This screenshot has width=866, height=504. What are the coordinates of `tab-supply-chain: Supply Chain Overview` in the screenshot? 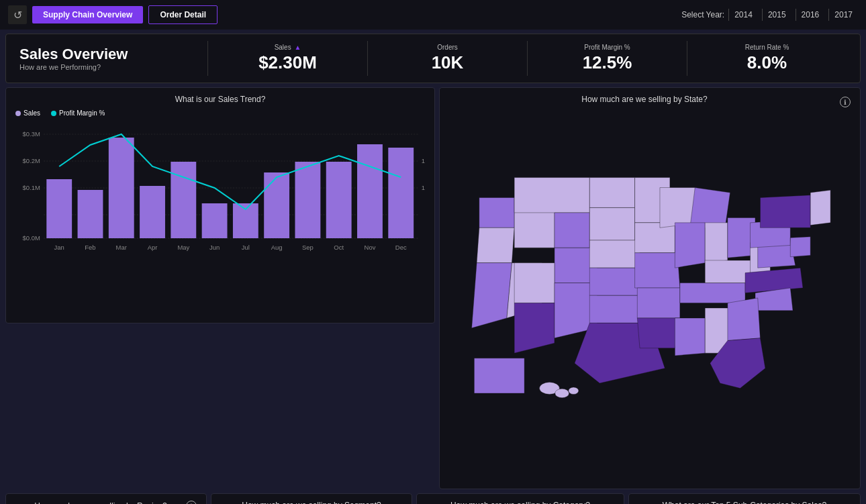 It's located at (87, 15).